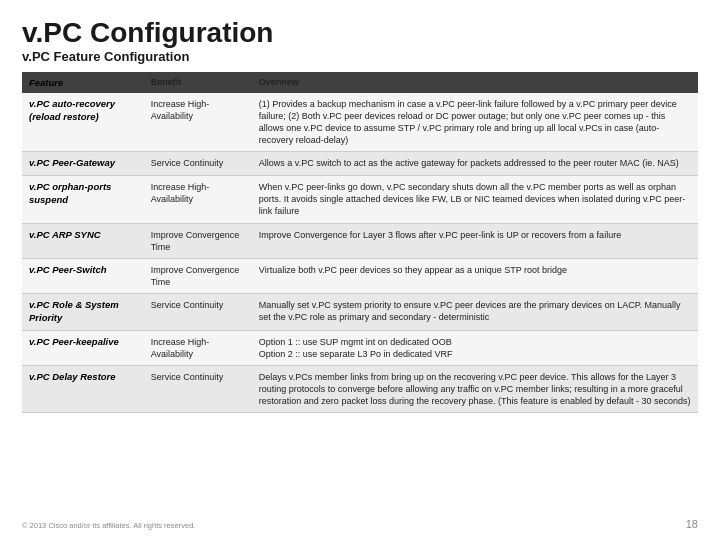 This screenshot has height=540, width=720. Describe the element at coordinates (360, 312) in the screenshot. I see `table-row: v.PC Role & System PriorityService Conti…` at that location.